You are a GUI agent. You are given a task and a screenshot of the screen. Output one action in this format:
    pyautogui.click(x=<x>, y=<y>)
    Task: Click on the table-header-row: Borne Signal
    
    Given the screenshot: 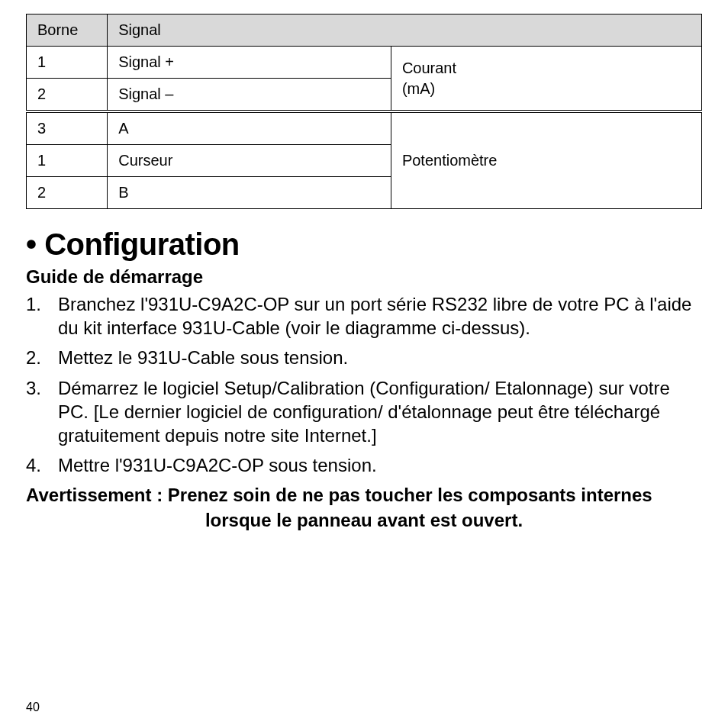 What is the action you would take?
    pyautogui.click(x=365, y=31)
    